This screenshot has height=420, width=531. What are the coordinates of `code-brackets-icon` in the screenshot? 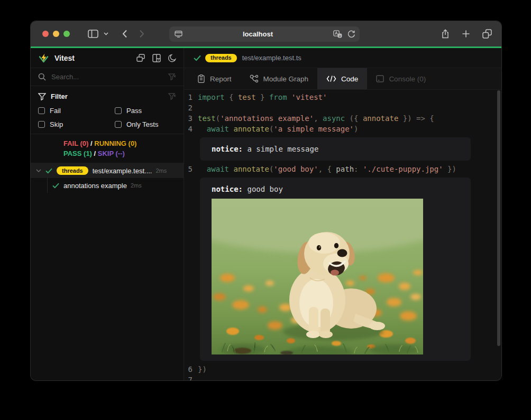 It's located at (331, 79).